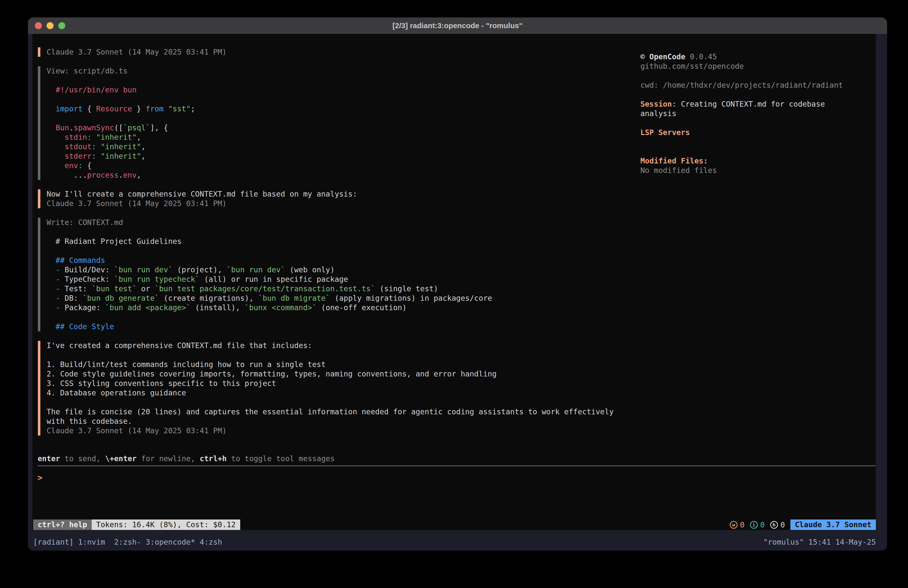 This screenshot has height=588, width=908. What do you see at coordinates (341, 279) in the screenshot?
I see `text-line: - TypeCheck: `bun run typecheck` (all) o…` at bounding box center [341, 279].